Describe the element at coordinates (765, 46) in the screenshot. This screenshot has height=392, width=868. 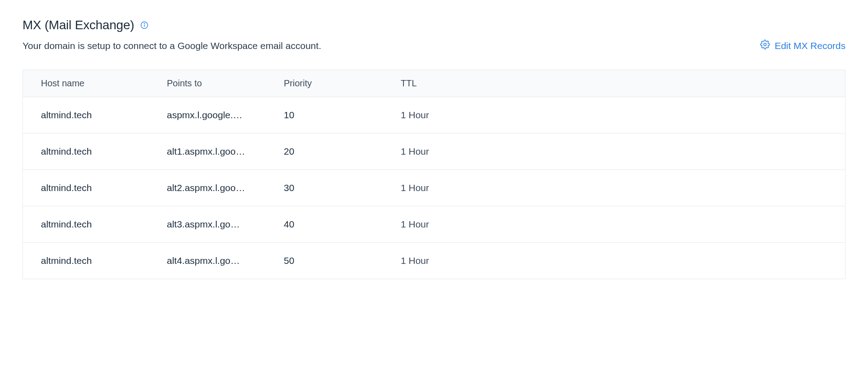
I see `gear-icon` at that location.